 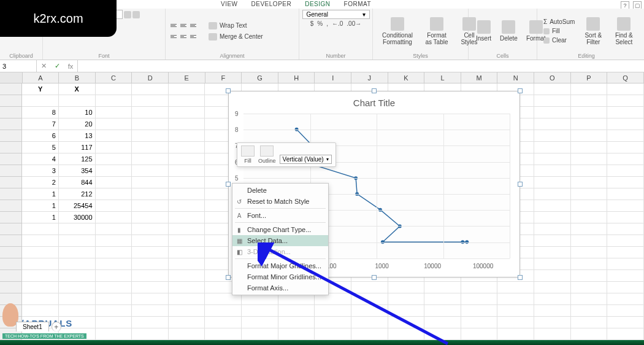 I want to click on cell: 25454, so click(x=77, y=206).